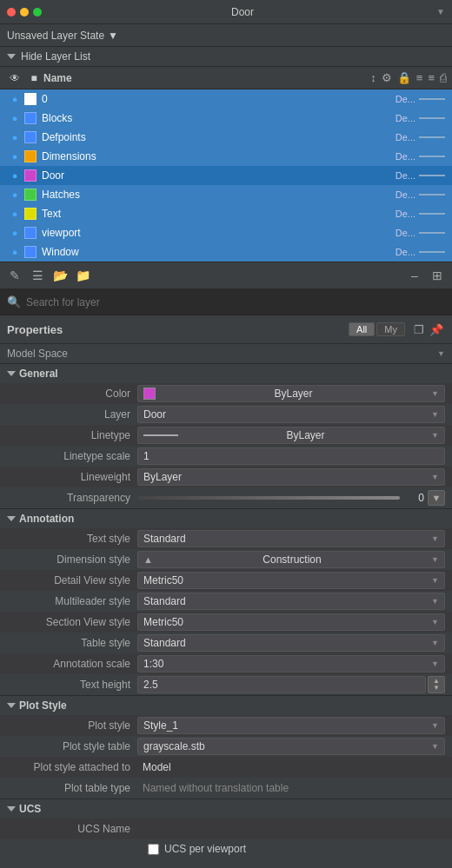 This screenshot has height=868, width=452. What do you see at coordinates (436, 498) in the screenshot?
I see `transparency-dropdown-icon: ▼` at bounding box center [436, 498].